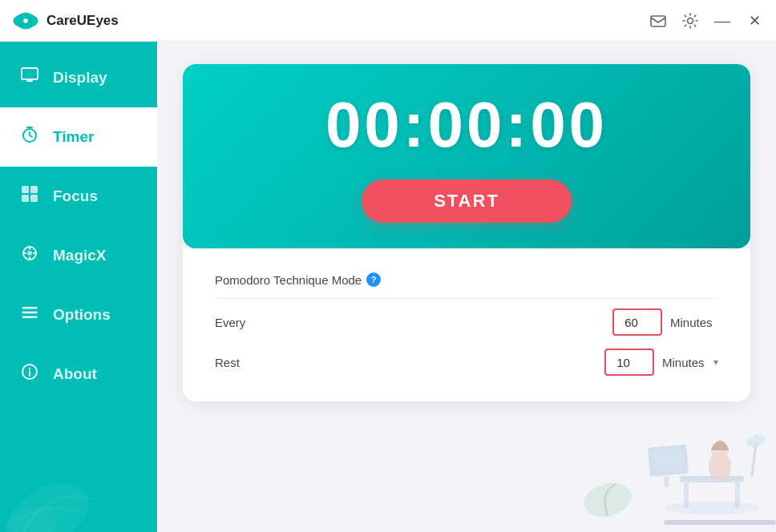  I want to click on sidebar-item-timer: Timer, so click(79, 137).